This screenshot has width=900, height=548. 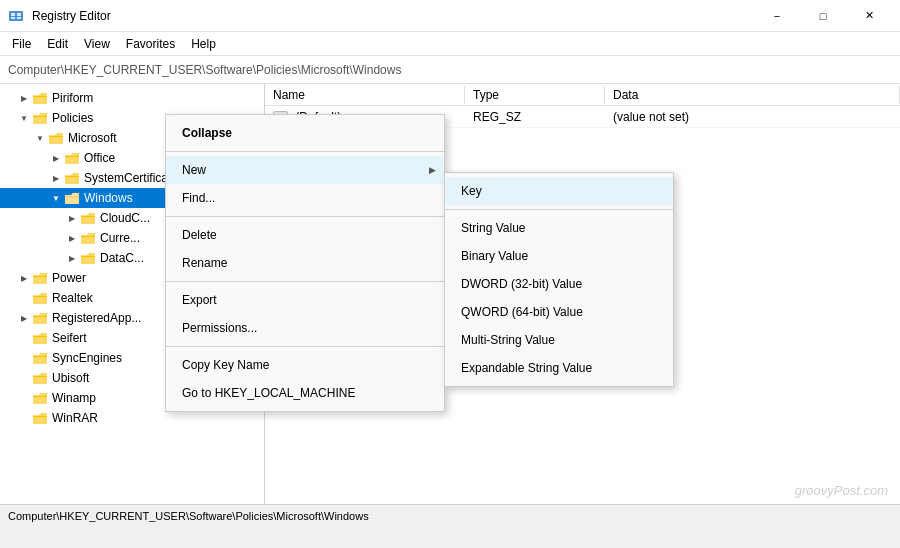 What do you see at coordinates (72, 218) in the screenshot?
I see `chevron-cloudstore: ▶` at bounding box center [72, 218].